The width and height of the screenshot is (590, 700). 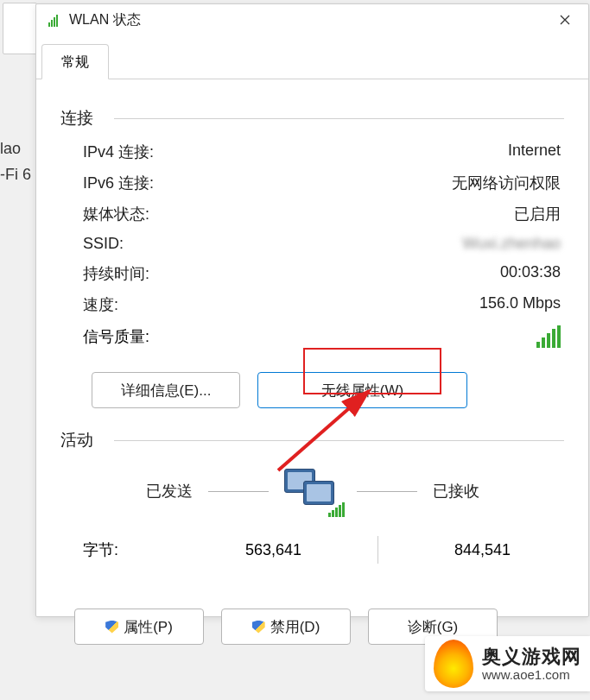 What do you see at coordinates (456, 491) in the screenshot?
I see `received-label: 已接收` at bounding box center [456, 491].